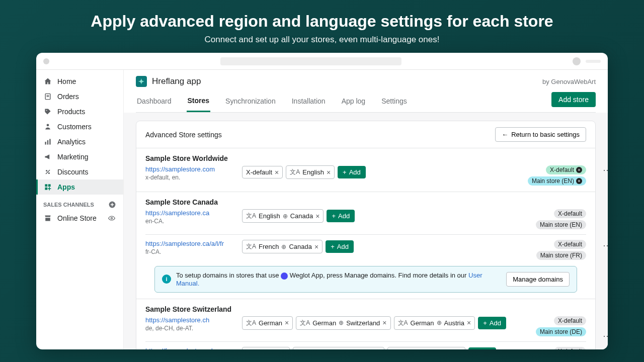 This screenshot has height=362, width=644. Describe the element at coordinates (561, 332) in the screenshot. I see `badge-mainstore: Main store (DE)` at that location.